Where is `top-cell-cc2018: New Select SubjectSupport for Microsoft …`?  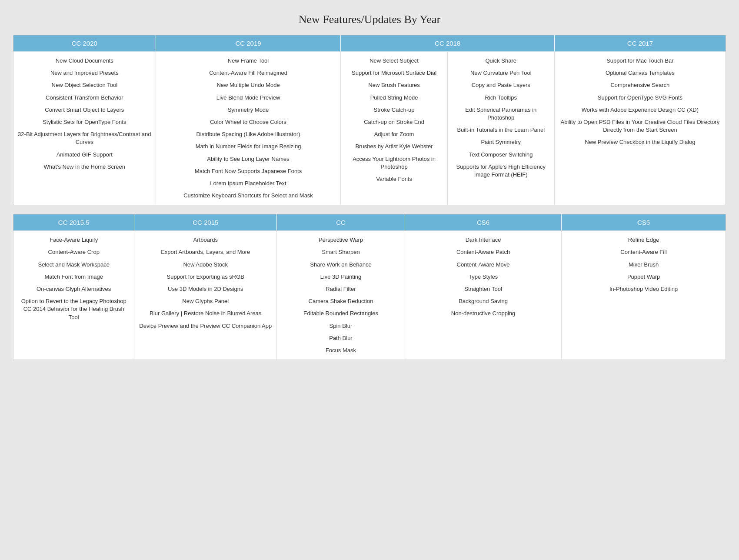 top-cell-cc2018: New Select SubjectSupport for Microsoft … is located at coordinates (448, 128).